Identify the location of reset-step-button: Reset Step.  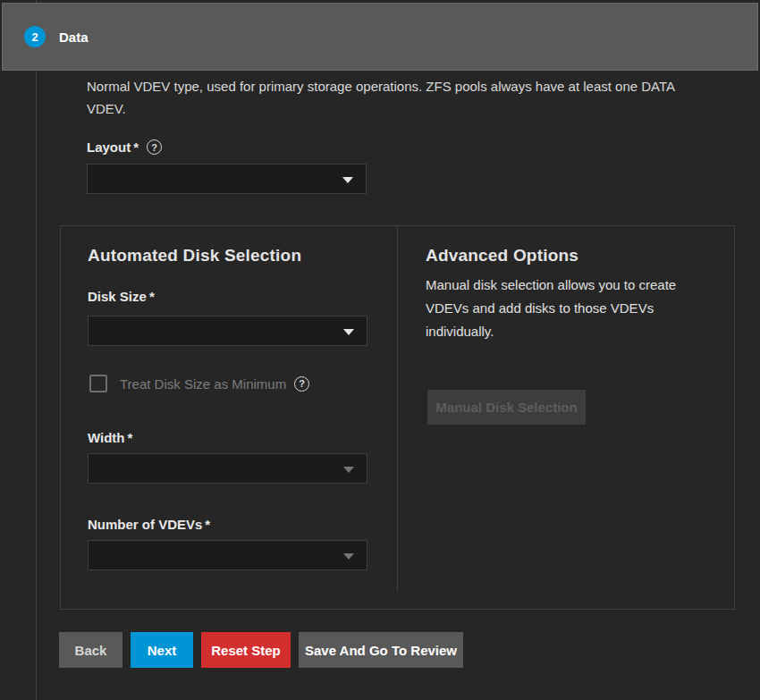
(246, 650).